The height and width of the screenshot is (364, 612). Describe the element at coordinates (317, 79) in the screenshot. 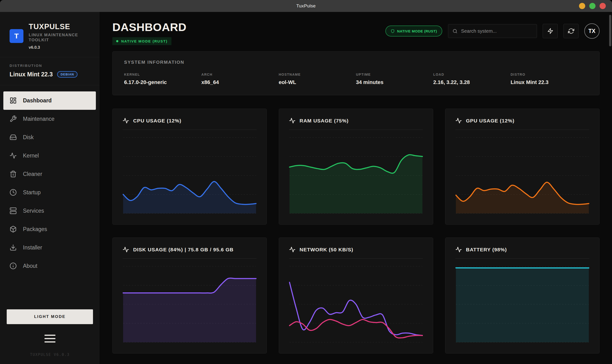

I see `sysinfo-field-hostname: HOSTNAME eol-WL` at that location.